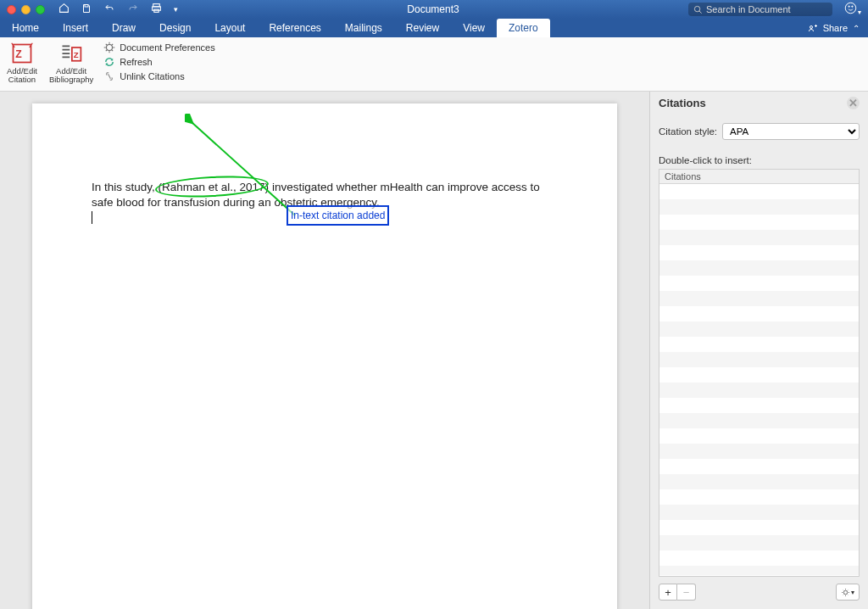 This screenshot has height=609, width=868. I want to click on ribbon-tabs: Home Insert Draw Design Layout Reference…, so click(434, 28).